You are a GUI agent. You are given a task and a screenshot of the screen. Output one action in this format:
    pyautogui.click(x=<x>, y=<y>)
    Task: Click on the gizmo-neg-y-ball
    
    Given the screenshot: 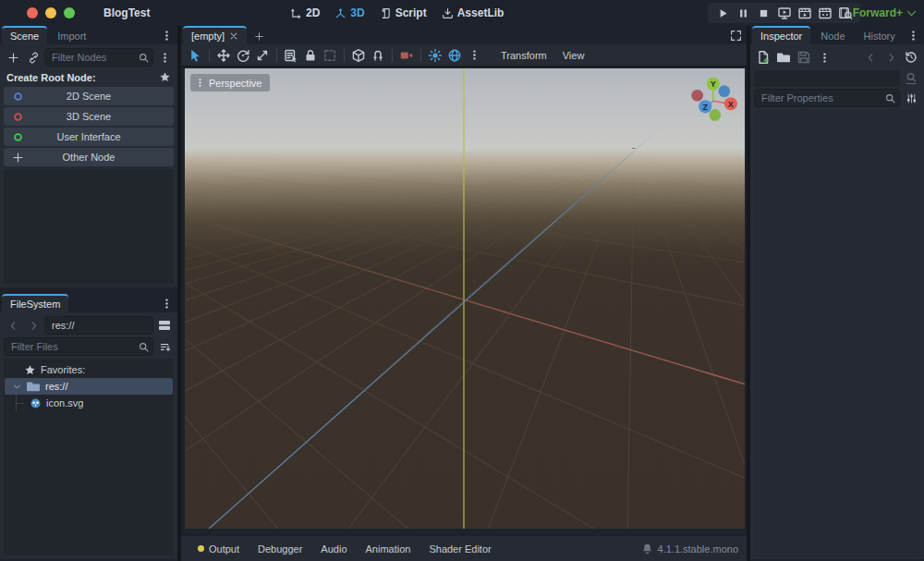 What is the action you would take?
    pyautogui.click(x=715, y=115)
    